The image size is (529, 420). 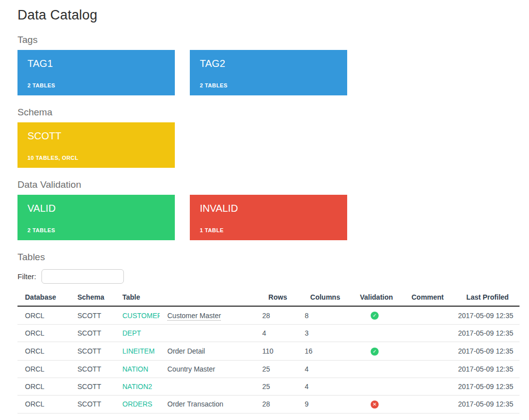 I want to click on validation-card-sublabel: 2 TABLES, so click(x=96, y=230).